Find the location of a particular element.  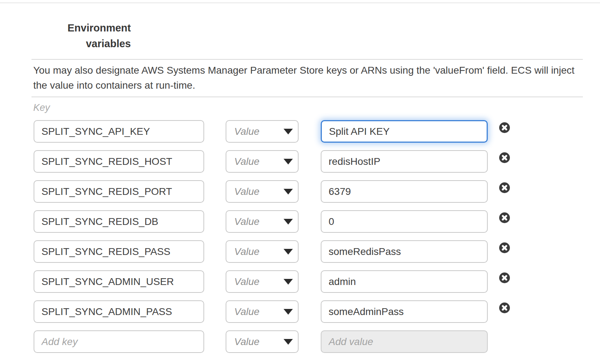

divider-below-description is located at coordinates (307, 97).